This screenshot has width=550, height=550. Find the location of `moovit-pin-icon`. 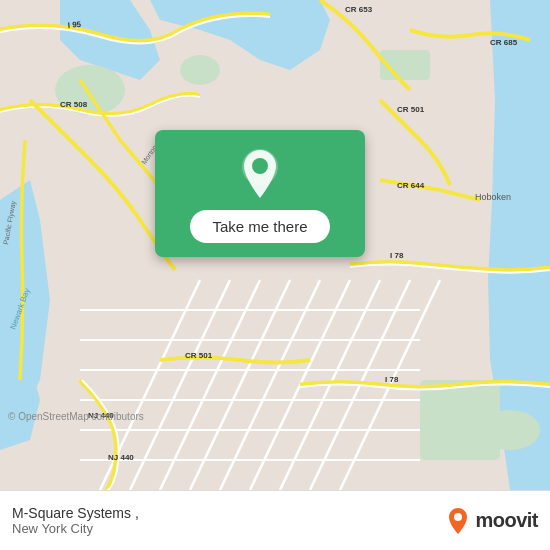

moovit-pin-icon is located at coordinates (458, 521).